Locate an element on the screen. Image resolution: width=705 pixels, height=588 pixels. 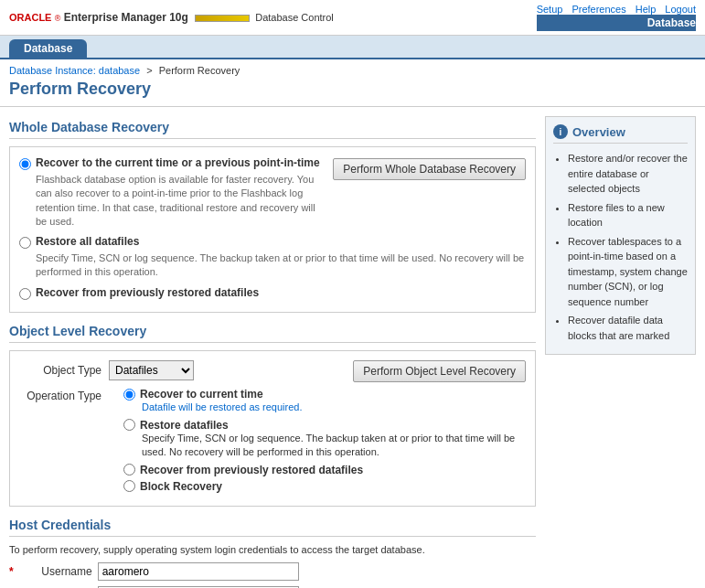
username-required: * is located at coordinates (11, 572).